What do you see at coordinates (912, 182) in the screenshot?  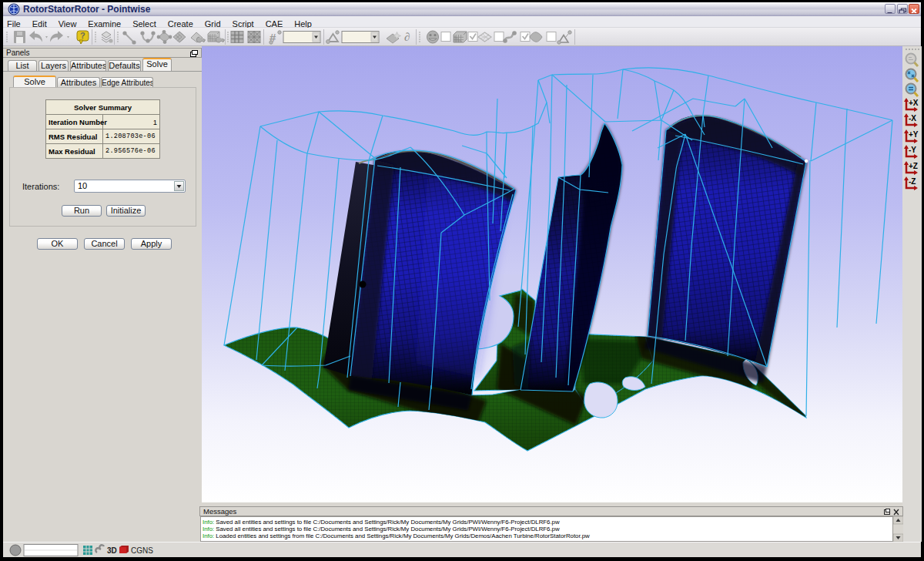 I see `svg-text: -Z` at bounding box center [912, 182].